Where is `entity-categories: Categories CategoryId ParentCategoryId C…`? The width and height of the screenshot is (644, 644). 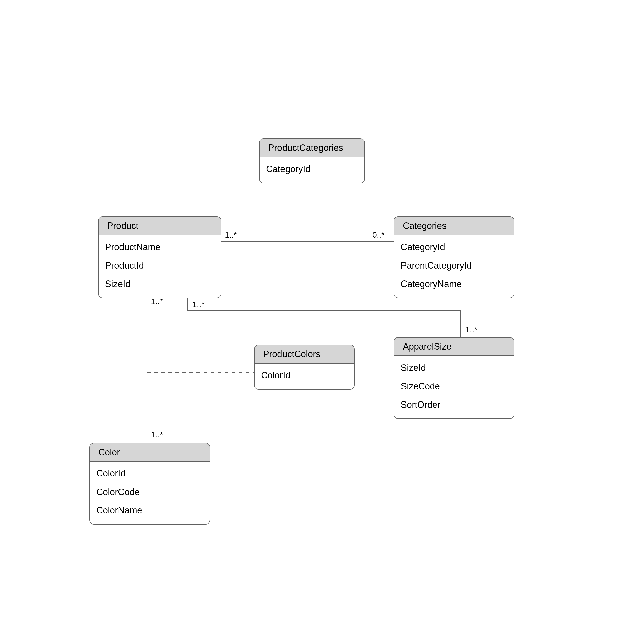
entity-categories: Categories CategoryId ParentCategoryId C… is located at coordinates (454, 257).